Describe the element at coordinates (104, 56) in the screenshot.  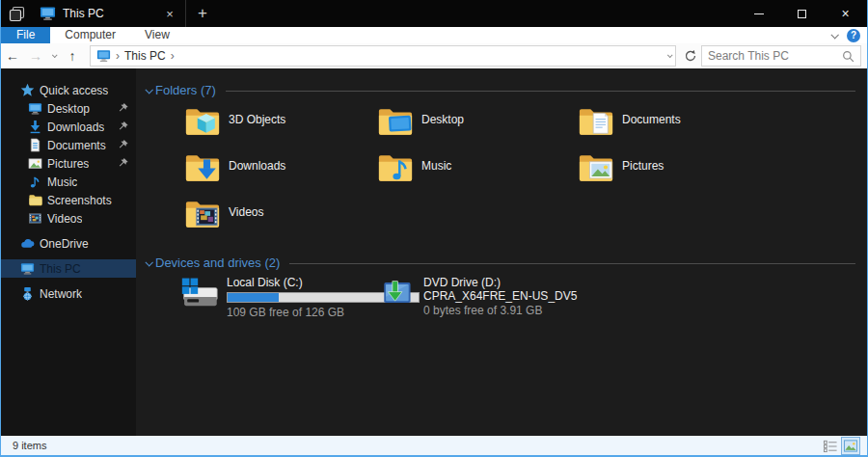
I see `address-monitor-icon` at that location.